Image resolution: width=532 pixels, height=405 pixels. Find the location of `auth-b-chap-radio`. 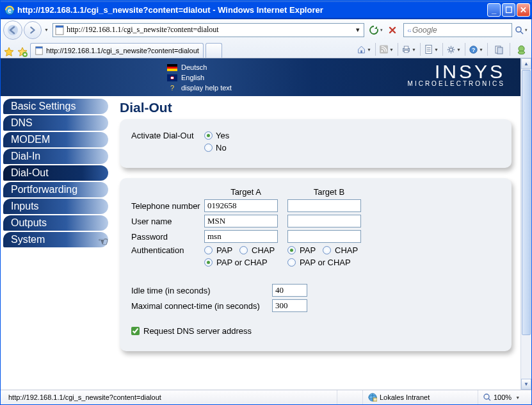

auth-b-chap-radio is located at coordinates (326, 250).